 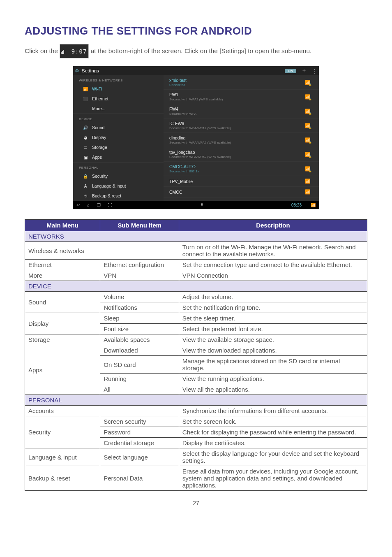 I want to click on table-row: SoundVolumeAdjust the volume., so click(x=196, y=297).